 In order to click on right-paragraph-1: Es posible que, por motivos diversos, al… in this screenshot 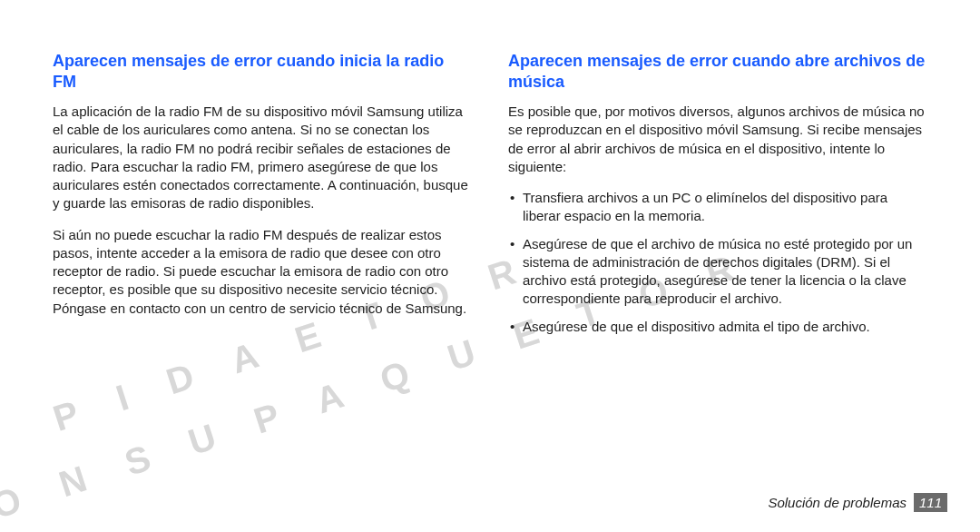, I will do `click(718, 140)`.